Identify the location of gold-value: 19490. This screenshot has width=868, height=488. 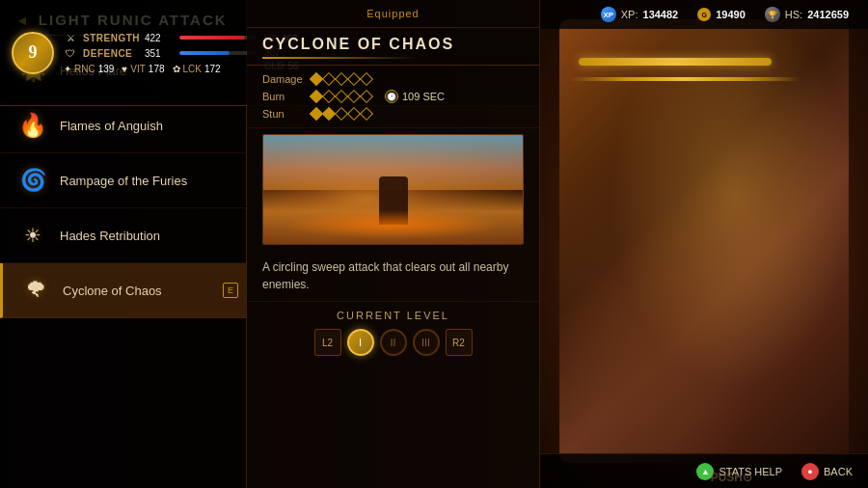
(731, 14).